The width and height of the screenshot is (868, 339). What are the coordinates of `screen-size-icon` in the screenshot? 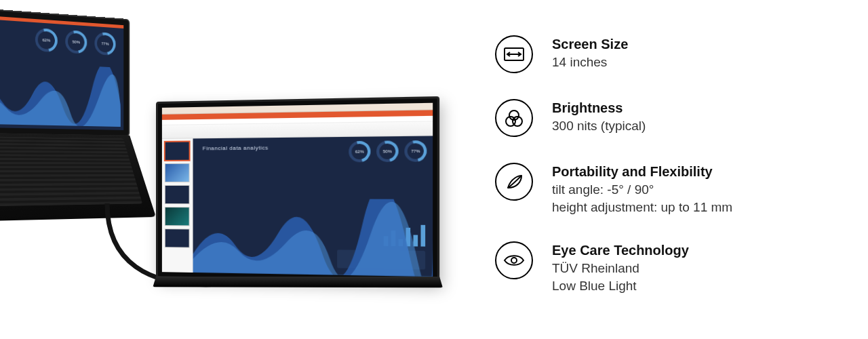 It's located at (514, 54).